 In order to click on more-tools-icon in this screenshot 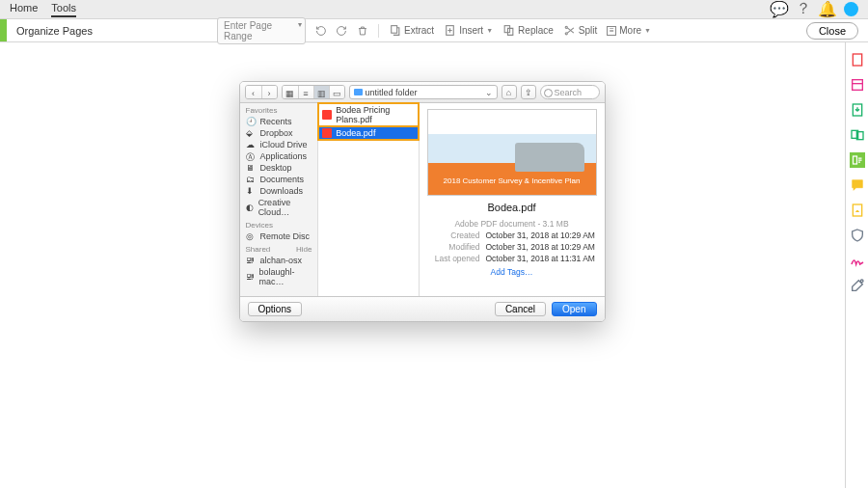, I will do `click(857, 285)`.